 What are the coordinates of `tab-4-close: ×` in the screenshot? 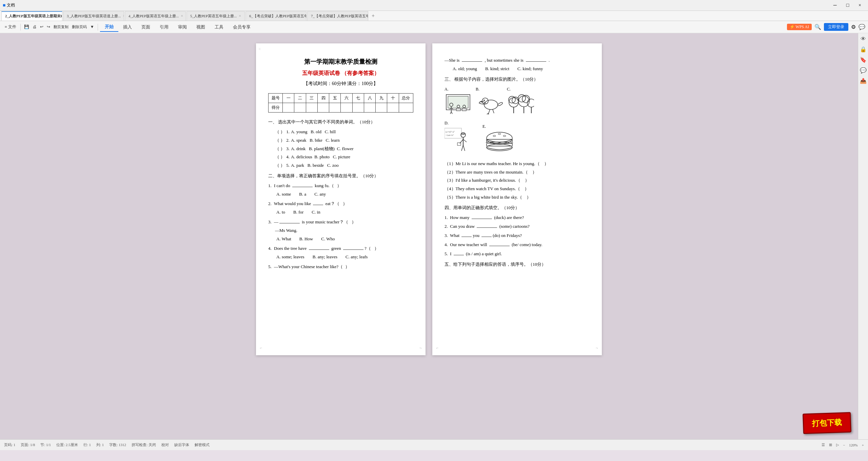 It's located at (240, 16).